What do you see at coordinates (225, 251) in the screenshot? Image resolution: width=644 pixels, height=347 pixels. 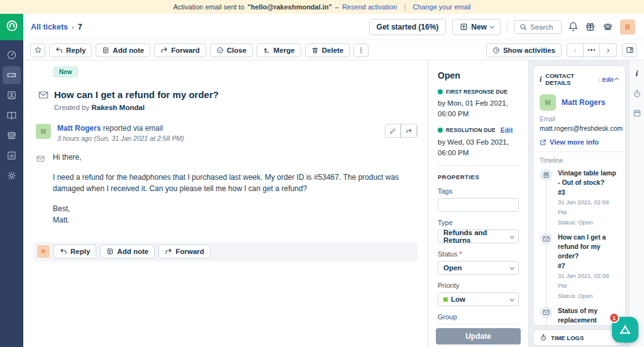 I see `reply-bar: R Reply Add note Forward` at bounding box center [225, 251].